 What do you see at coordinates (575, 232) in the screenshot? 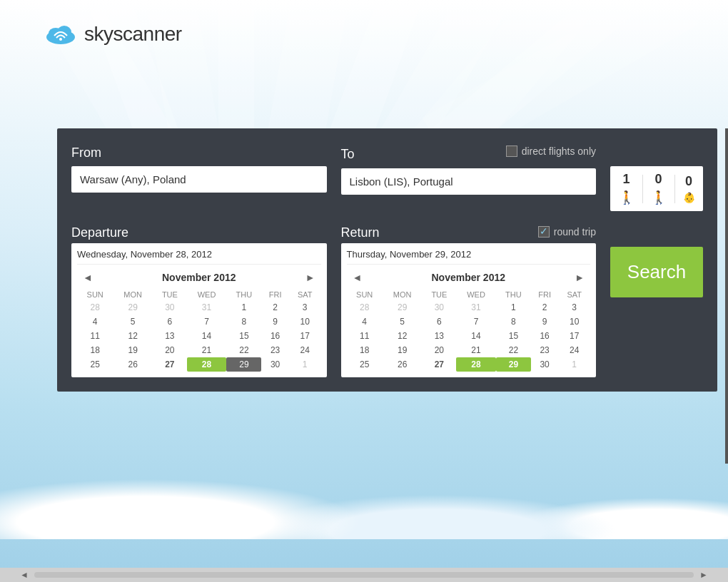
I see `round-trip-label-text: round trip` at bounding box center [575, 232].